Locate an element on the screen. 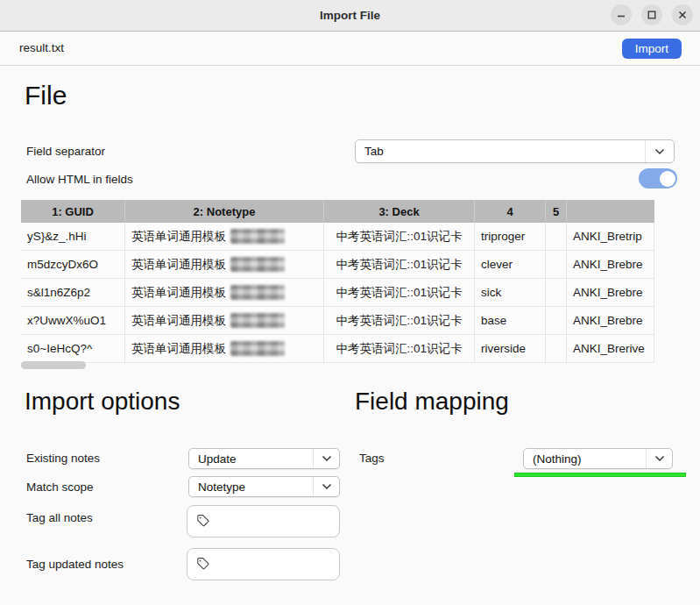 The width and height of the screenshot is (700, 605). toggle-knob is located at coordinates (668, 179).